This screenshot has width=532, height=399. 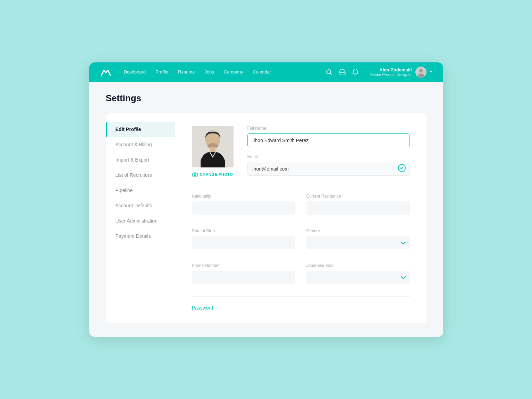 What do you see at coordinates (140, 160) in the screenshot?
I see `sidebar-item-import-export: Import & Export` at bounding box center [140, 160].